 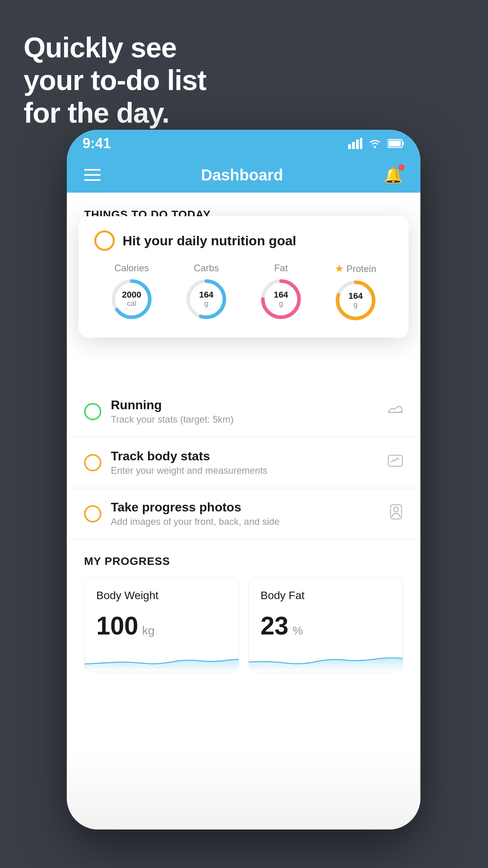 What do you see at coordinates (244, 241) in the screenshot?
I see `card-title-row: Hit your daily nutrition goal` at bounding box center [244, 241].